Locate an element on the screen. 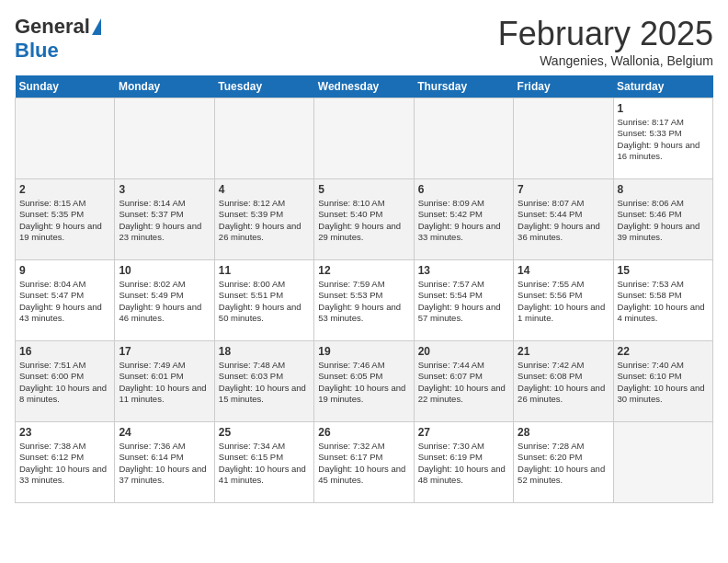 The image size is (728, 563). weekday-header-sunday: Sunday is located at coordinates (65, 86).